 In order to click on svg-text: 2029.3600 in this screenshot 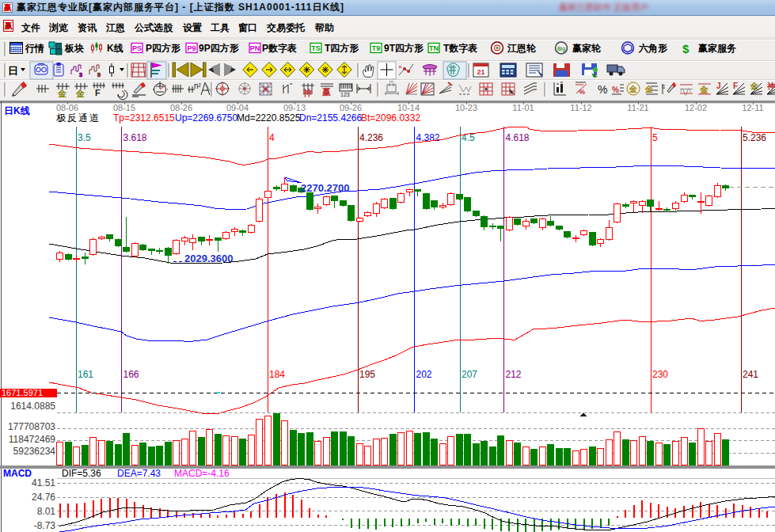, I will do `click(209, 258)`.